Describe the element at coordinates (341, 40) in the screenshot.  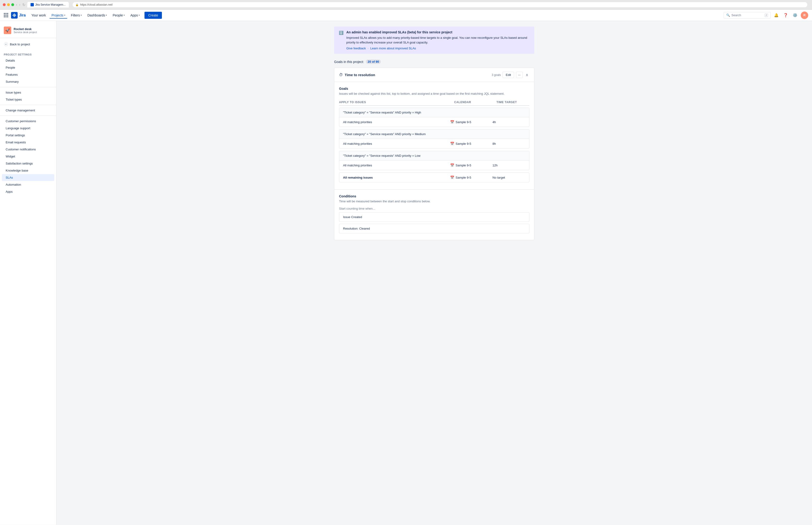
I see `info-icon: ℹ️` at that location.